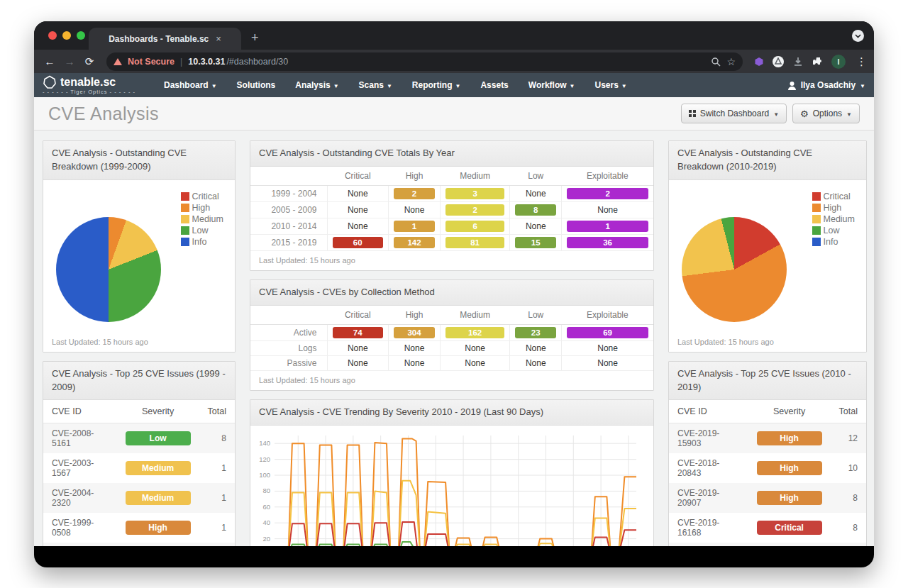 The image size is (908, 588). What do you see at coordinates (218, 38) in the screenshot?
I see `close-tab-icon: ×` at bounding box center [218, 38].